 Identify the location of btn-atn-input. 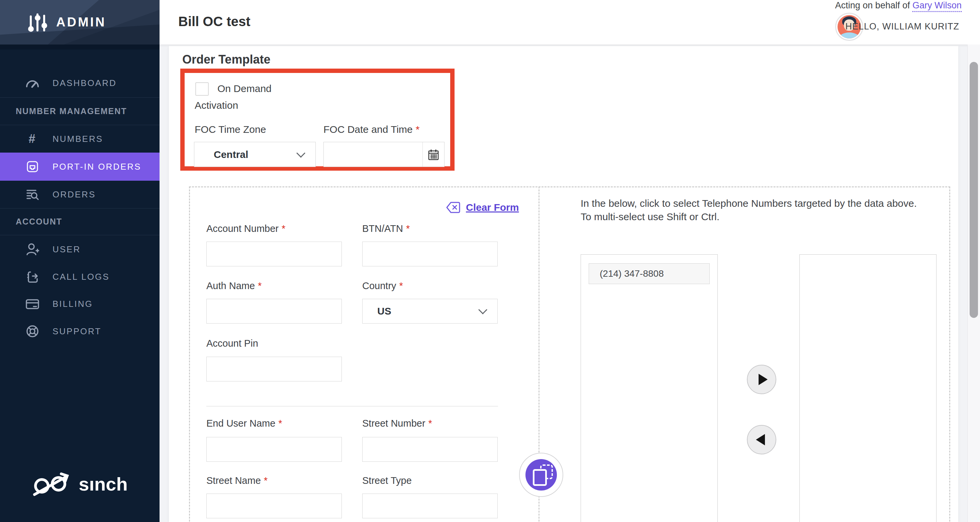
(430, 254).